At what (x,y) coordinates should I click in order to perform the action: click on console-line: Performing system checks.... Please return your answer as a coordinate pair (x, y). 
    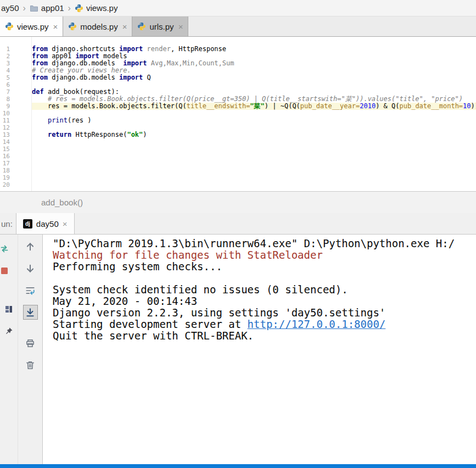
    Looking at the image, I should click on (265, 267).